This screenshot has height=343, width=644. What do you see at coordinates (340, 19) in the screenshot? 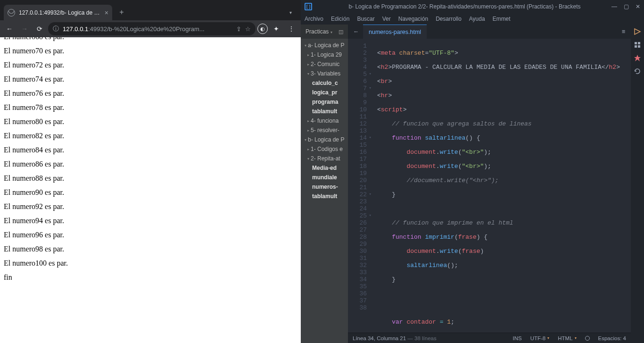
I see `menu-edicion: Edición` at bounding box center [340, 19].